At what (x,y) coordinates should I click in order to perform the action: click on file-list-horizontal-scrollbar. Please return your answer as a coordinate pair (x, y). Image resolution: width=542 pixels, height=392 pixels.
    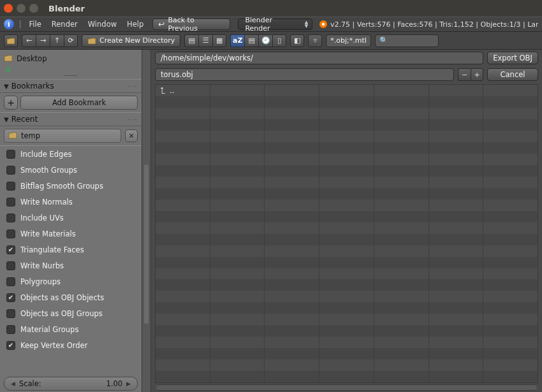
    Looking at the image, I should click on (347, 388).